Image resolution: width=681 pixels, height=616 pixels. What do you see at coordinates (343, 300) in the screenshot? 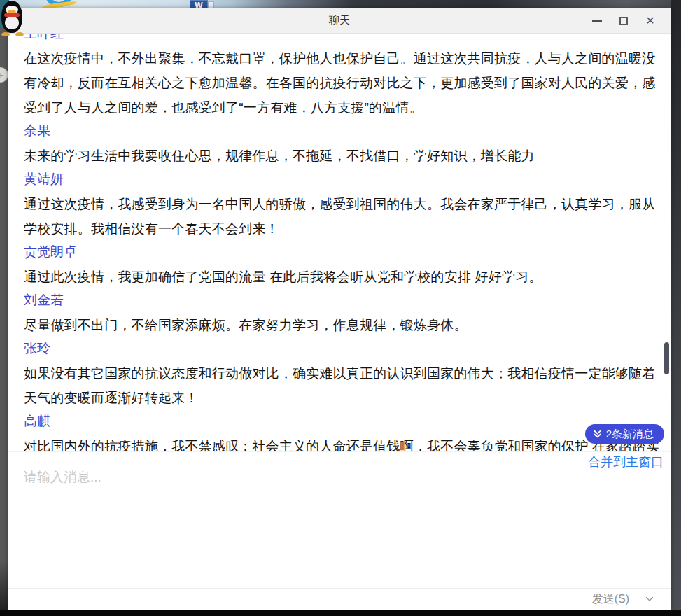
I see `sender-name: 刘金若` at bounding box center [343, 300].